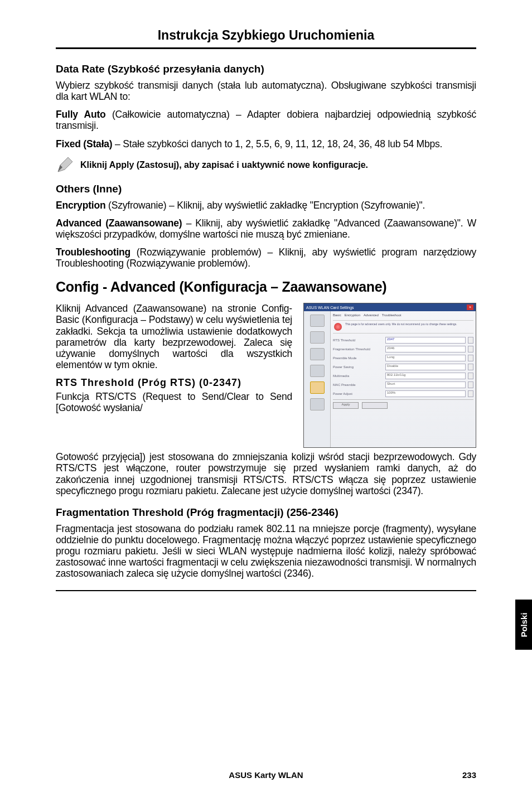 Image resolution: width=532 pixels, height=802 pixels. I want to click on note-row: Kliknij Apply (Zastosuj), aby zapisać i …, so click(266, 165).